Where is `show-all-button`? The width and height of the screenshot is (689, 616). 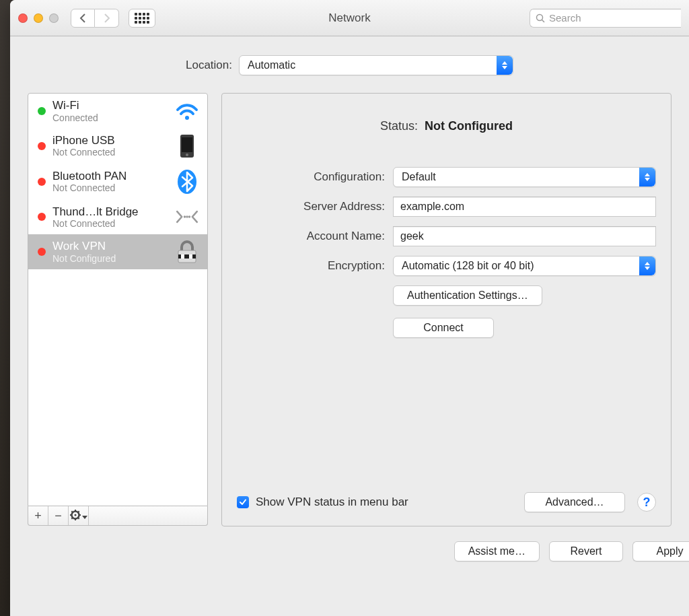 show-all-button is located at coordinates (142, 18).